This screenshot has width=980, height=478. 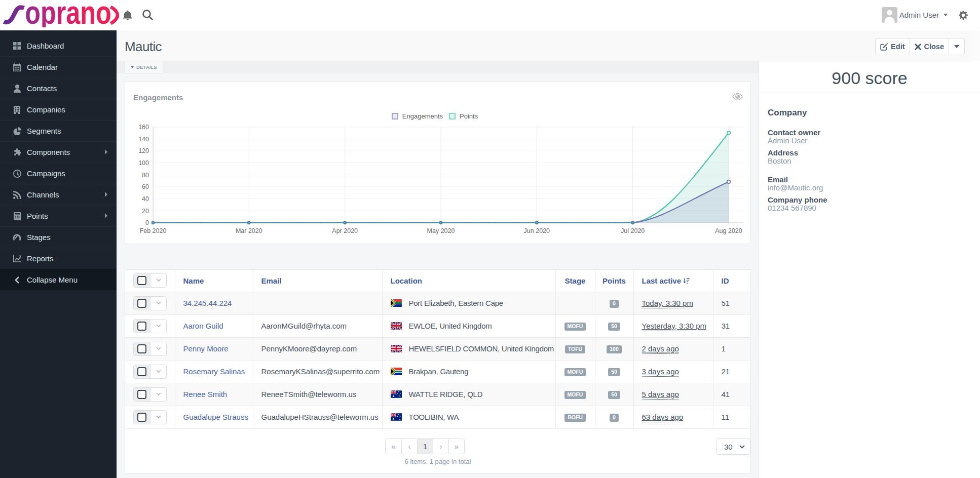 What do you see at coordinates (144, 151) in the screenshot?
I see `svg-text: 120` at bounding box center [144, 151].